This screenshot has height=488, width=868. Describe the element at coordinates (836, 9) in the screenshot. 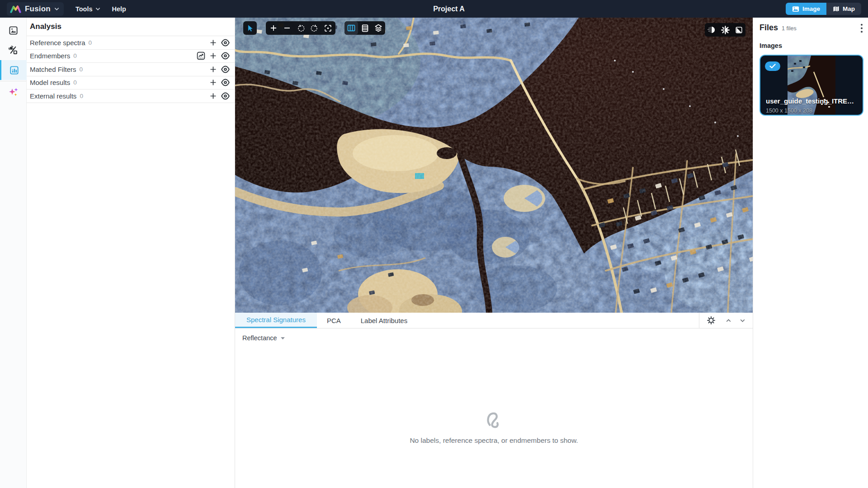

I see `map-icon` at that location.